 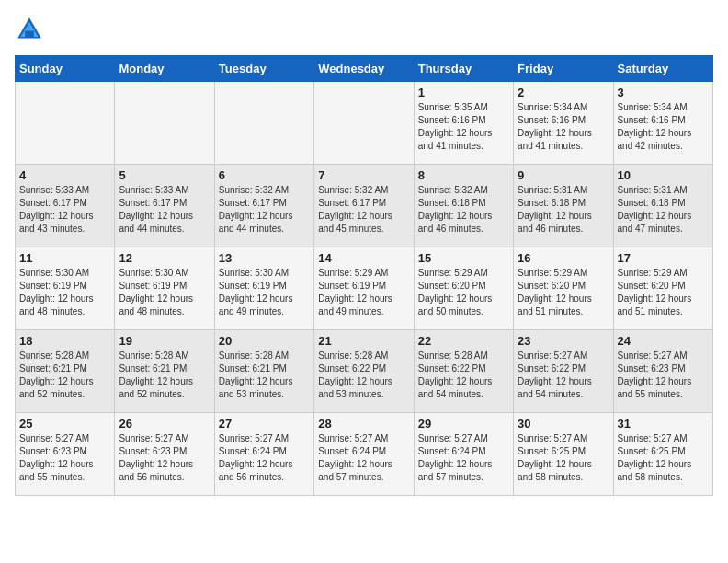 What do you see at coordinates (463, 206) in the screenshot?
I see `calendar-cell: 8Sunrise: 5:32 AM Sunset: 6:18 PM Daylig…` at bounding box center [463, 206].